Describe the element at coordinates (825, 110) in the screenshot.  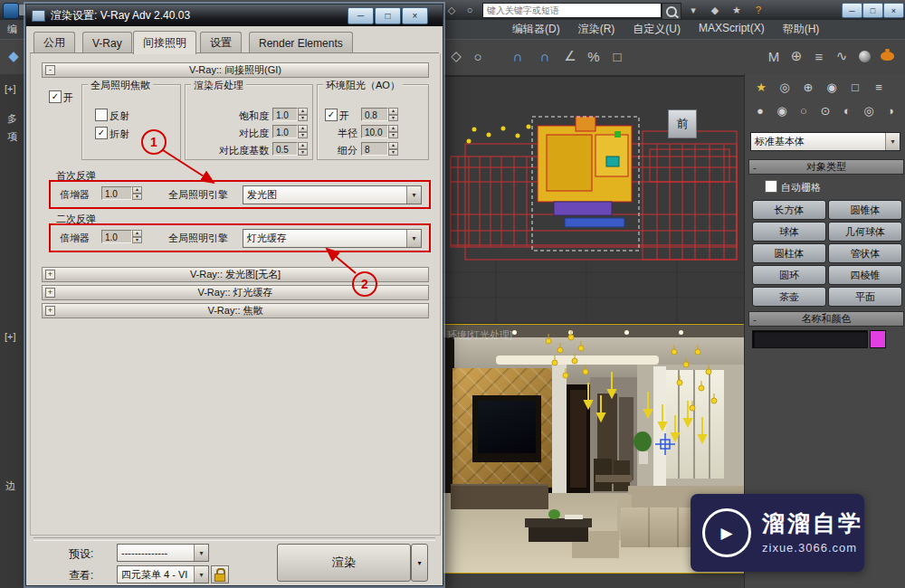
I see `subtab-cameras-icon: ⊙` at that location.